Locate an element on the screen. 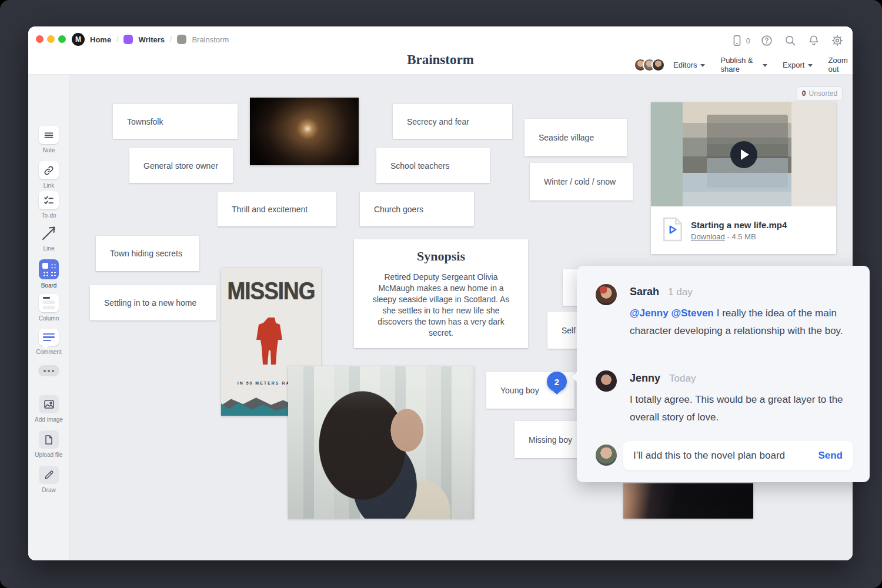 This screenshot has width=882, height=588. tool-add-image: Add image is located at coordinates (49, 409).